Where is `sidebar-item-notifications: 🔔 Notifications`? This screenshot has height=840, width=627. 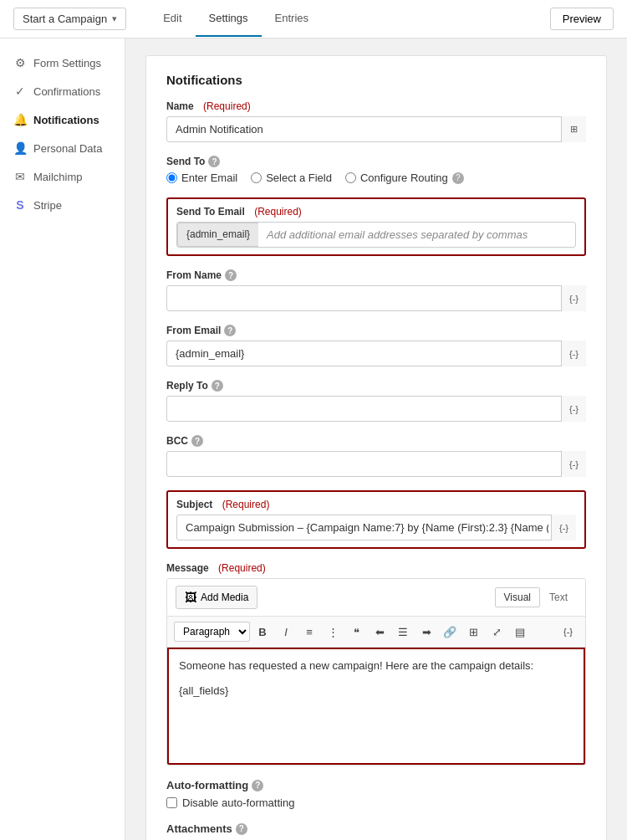 sidebar-item-notifications: 🔔 Notifications is located at coordinates (62, 120).